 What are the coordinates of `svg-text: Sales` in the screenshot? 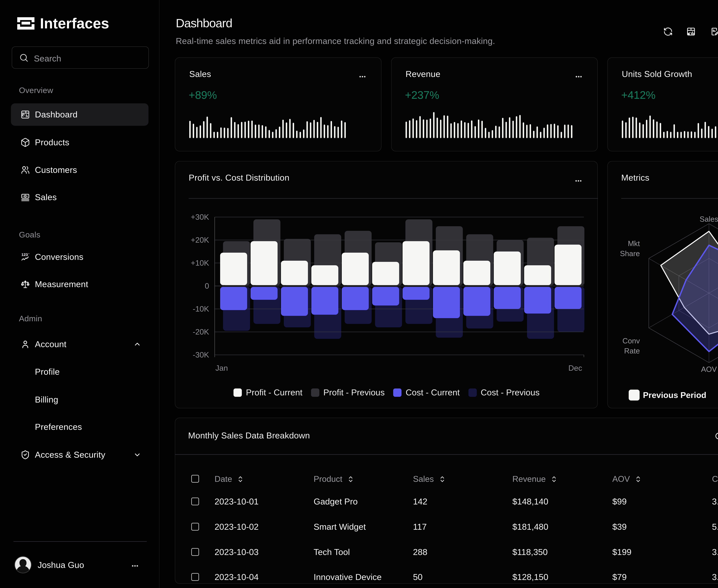 It's located at (709, 219).